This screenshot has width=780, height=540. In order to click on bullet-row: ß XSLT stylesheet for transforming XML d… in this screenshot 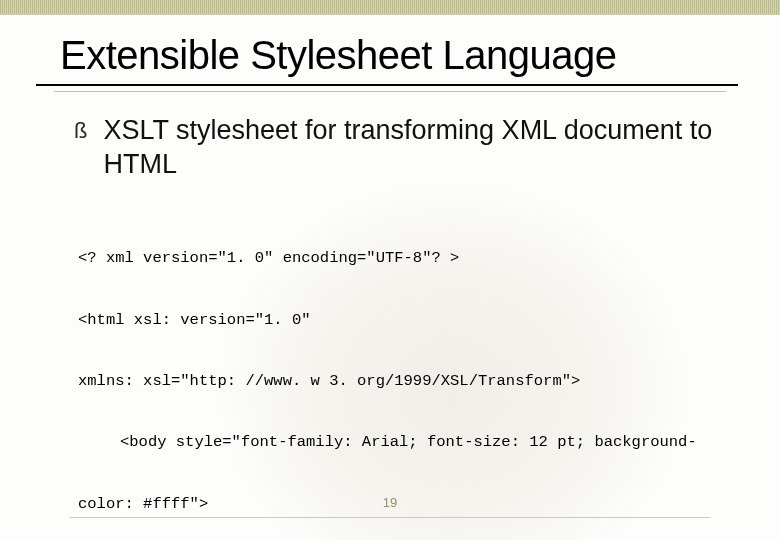, I will do `click(403, 148)`.